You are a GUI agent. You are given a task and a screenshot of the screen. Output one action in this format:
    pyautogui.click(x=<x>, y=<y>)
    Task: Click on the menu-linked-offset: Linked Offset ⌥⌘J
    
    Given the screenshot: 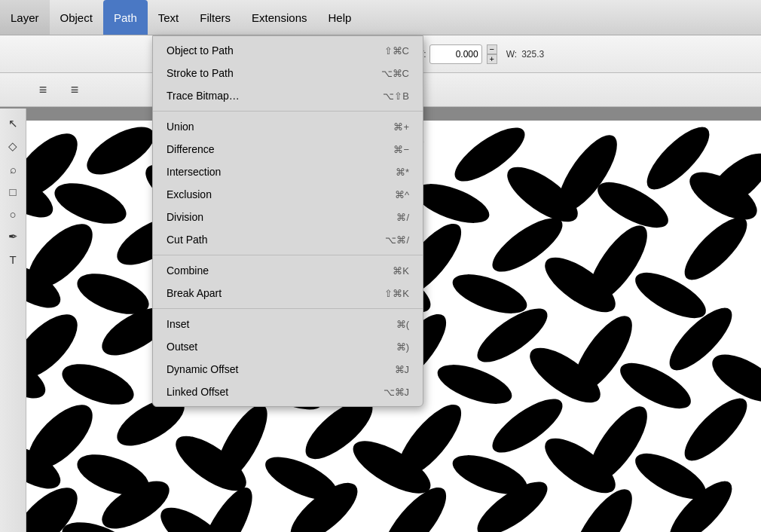 What is the action you would take?
    pyautogui.click(x=288, y=392)
    